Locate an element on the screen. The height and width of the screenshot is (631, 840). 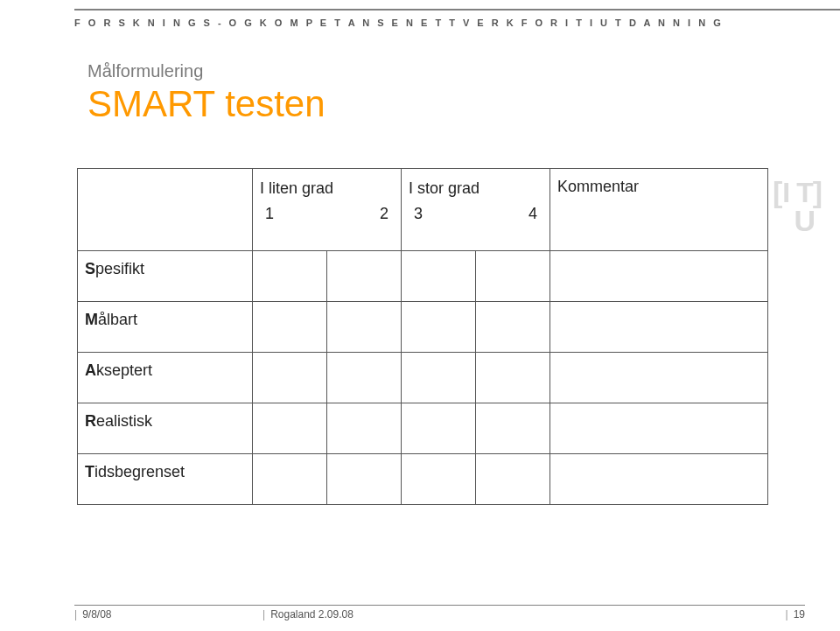
header-bar: F O R S K N I N G S - O G K O M P E T A … is located at coordinates (457, 19).